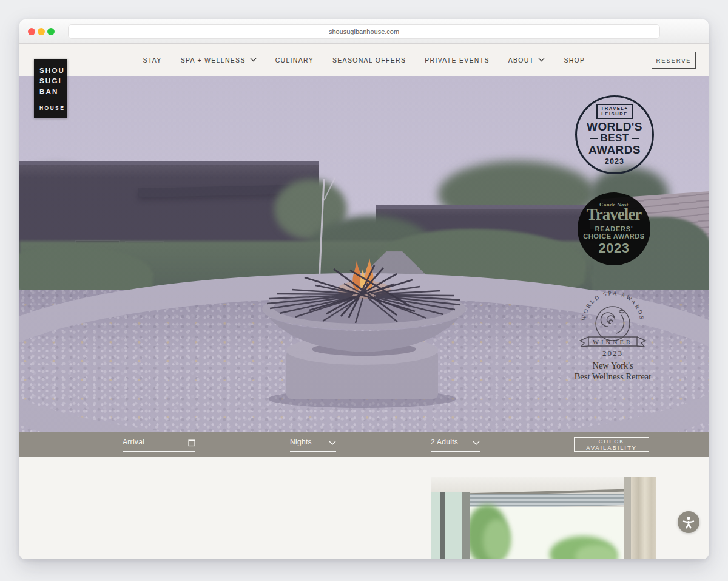 The image size is (728, 581). I want to click on nav-item-stay: STAY, so click(153, 60).